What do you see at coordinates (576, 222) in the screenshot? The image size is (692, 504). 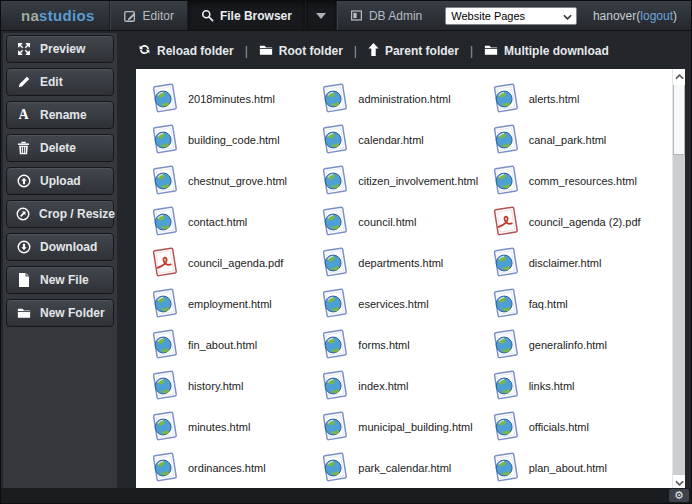 I see `file-item: council_agenda (2).pdf` at bounding box center [576, 222].